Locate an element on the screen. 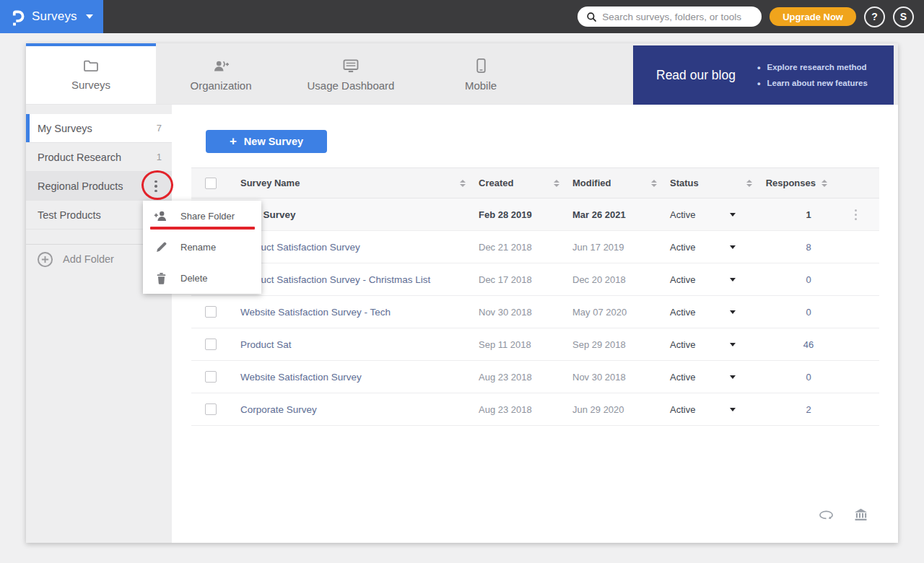 This screenshot has width=924, height=563. search-icon is located at coordinates (592, 17).